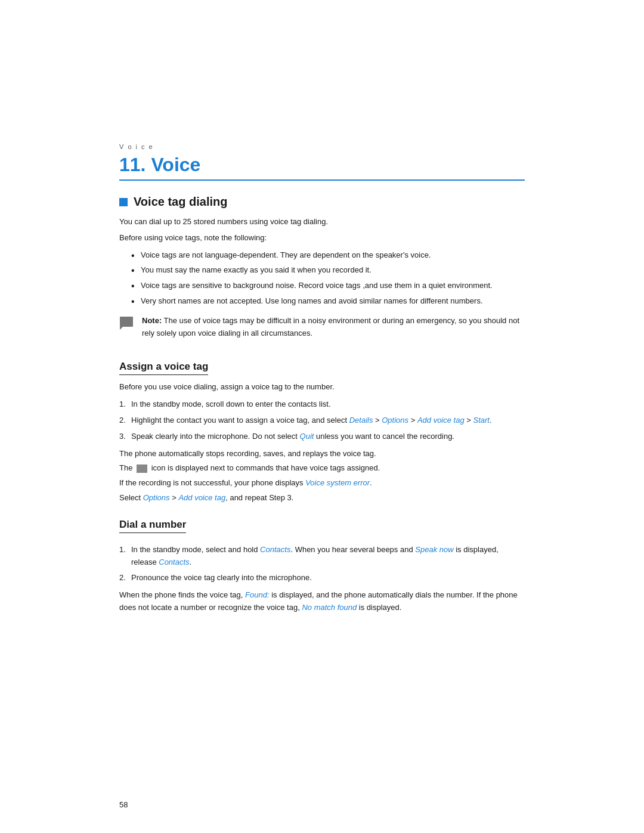 The image size is (644, 833). What do you see at coordinates (202, 497) in the screenshot?
I see `assign-info4-addvoicetag-link: Add voice tag` at bounding box center [202, 497].